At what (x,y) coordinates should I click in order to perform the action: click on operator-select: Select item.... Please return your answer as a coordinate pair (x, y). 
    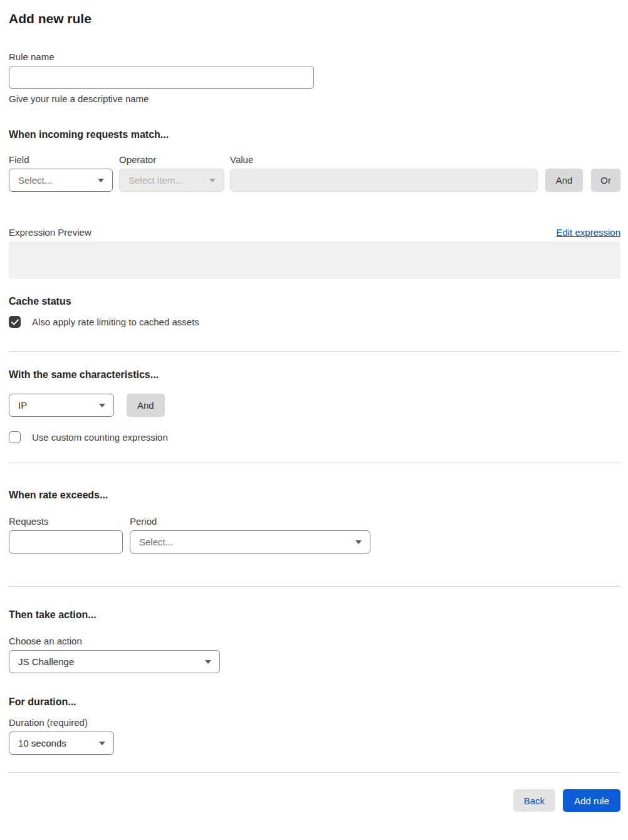
    Looking at the image, I should click on (172, 181).